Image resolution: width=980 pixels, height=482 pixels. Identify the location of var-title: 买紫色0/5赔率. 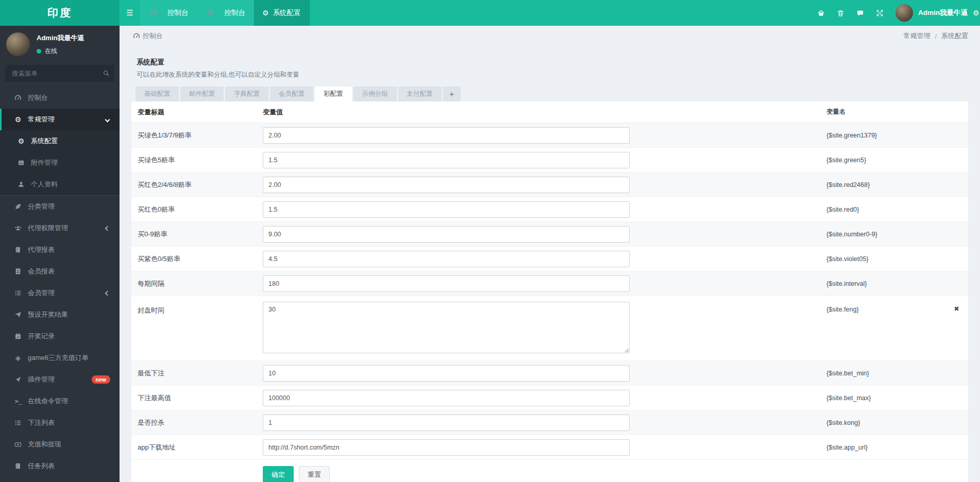
(197, 259).